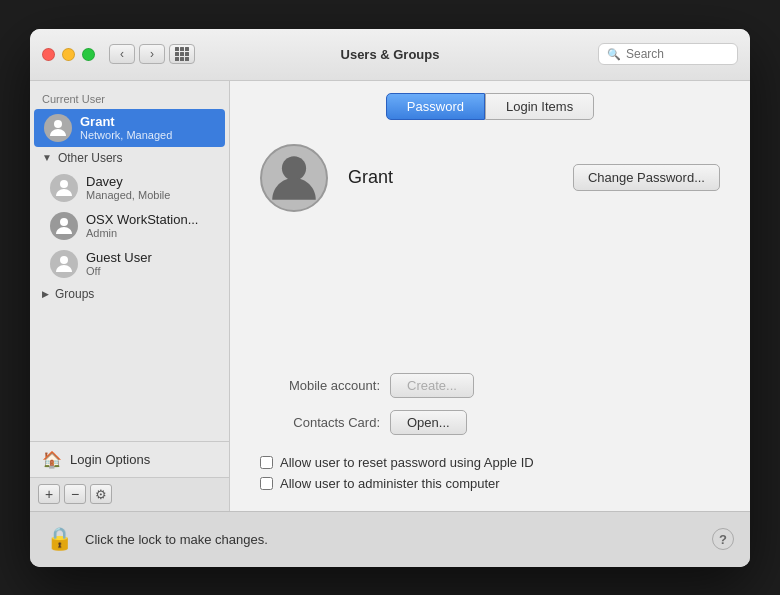 This screenshot has height=595, width=780. I want to click on bottom-bar: 🔒 Click the lock to make changes. ?, so click(390, 539).